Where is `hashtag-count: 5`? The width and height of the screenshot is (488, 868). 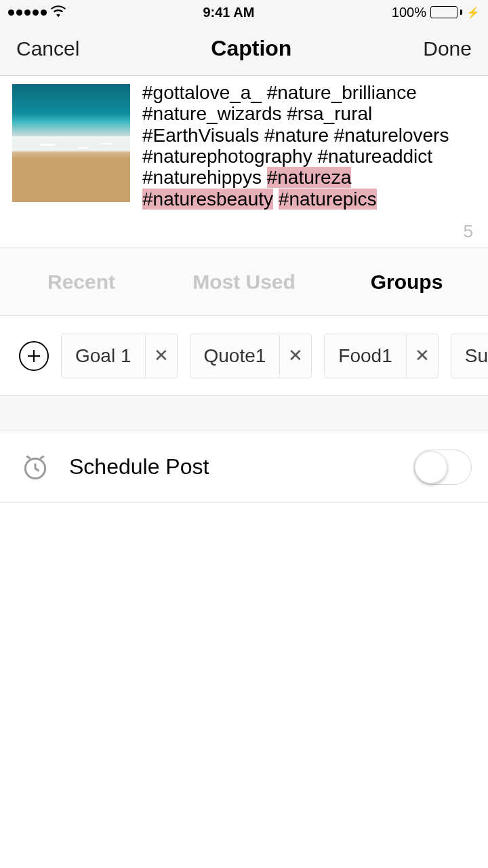 hashtag-count: 5 is located at coordinates (468, 232).